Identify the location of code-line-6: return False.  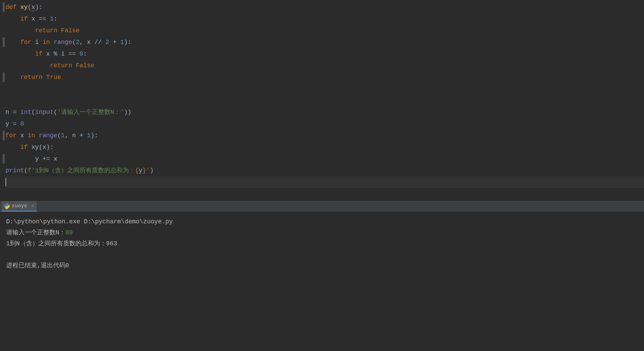
(325, 66).